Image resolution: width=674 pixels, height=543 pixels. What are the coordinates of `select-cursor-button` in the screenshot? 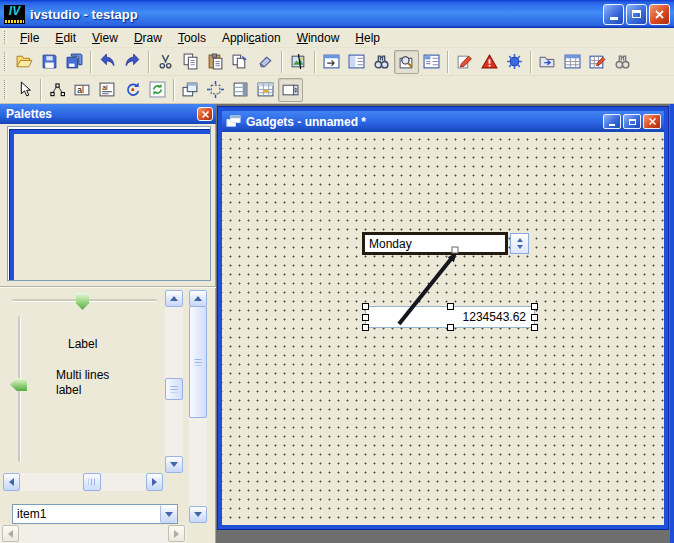 It's located at (24, 90).